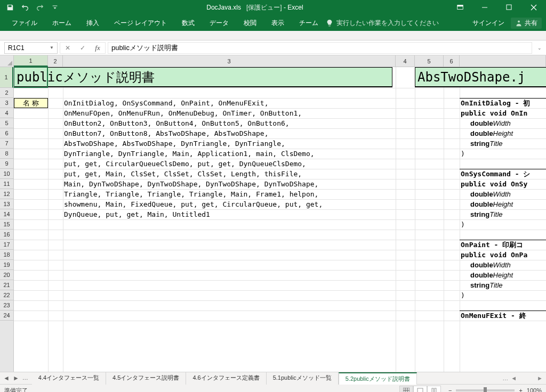 This screenshot has height=392, width=546. I want to click on tab-home: ホーム, so click(62, 23).